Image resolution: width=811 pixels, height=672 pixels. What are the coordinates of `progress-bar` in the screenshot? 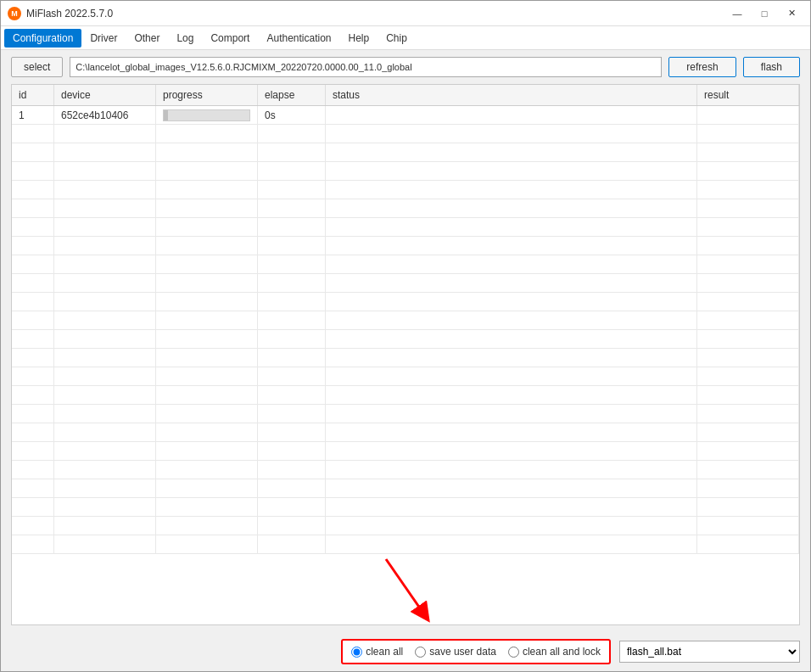 It's located at (207, 115).